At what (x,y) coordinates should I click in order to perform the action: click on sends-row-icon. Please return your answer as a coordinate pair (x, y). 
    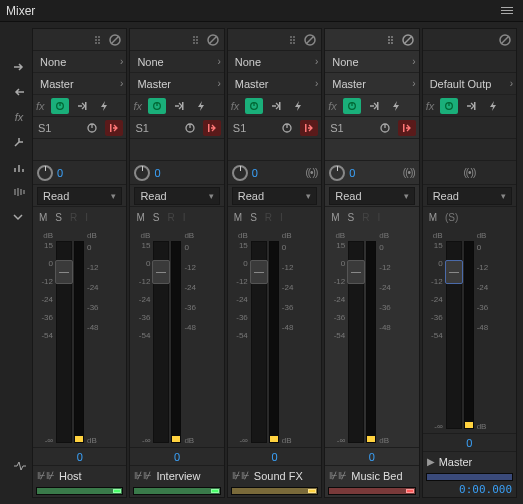
    Looking at the image, I should click on (19, 142).